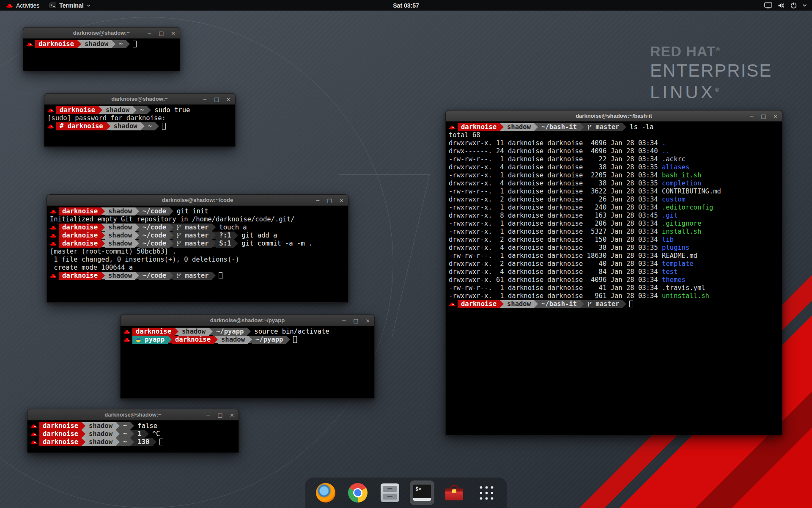 The width and height of the screenshot is (812, 508). What do you see at coordinates (143, 442) in the screenshot?
I see `prompt-segment-stat: 130` at bounding box center [143, 442].